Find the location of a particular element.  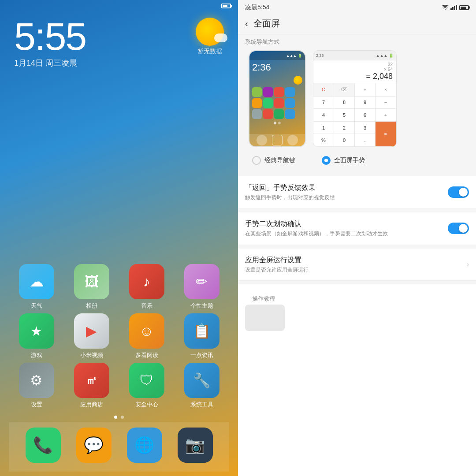

settings-item-3-desc: 设置是否允许应用全屏运行 is located at coordinates (356, 270).